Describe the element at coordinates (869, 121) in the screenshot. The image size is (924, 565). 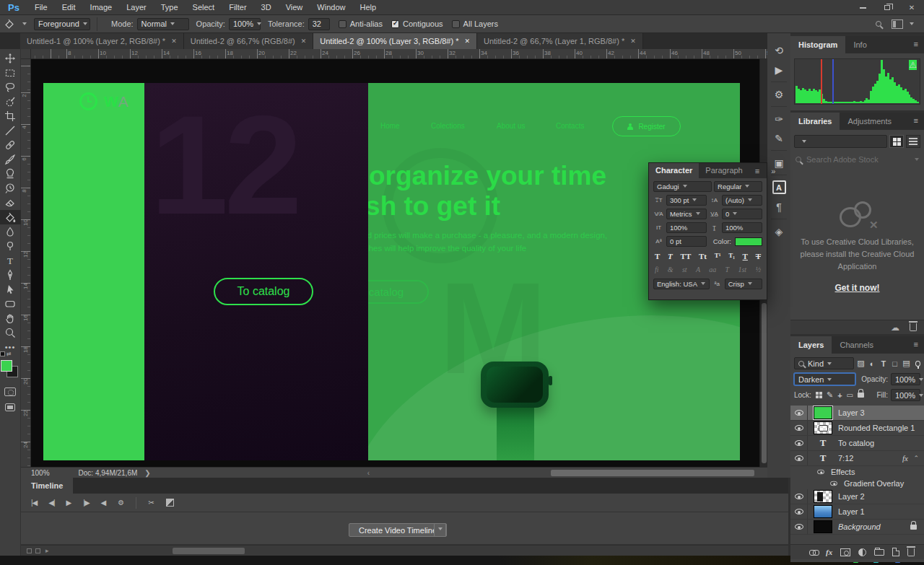
I see `libraries-tab-adjustments: Adjustments` at that location.